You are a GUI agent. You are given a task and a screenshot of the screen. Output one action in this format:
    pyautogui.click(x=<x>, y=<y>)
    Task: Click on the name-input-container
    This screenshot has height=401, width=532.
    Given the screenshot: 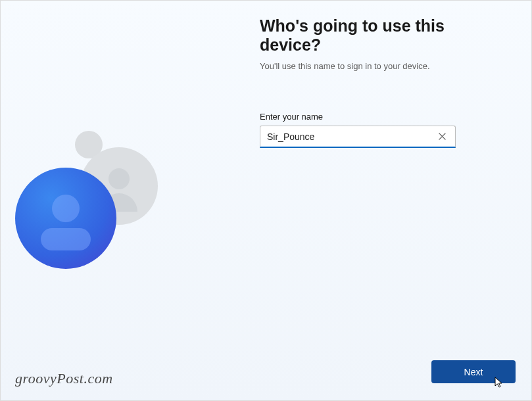 What is the action you would take?
    pyautogui.click(x=358, y=137)
    